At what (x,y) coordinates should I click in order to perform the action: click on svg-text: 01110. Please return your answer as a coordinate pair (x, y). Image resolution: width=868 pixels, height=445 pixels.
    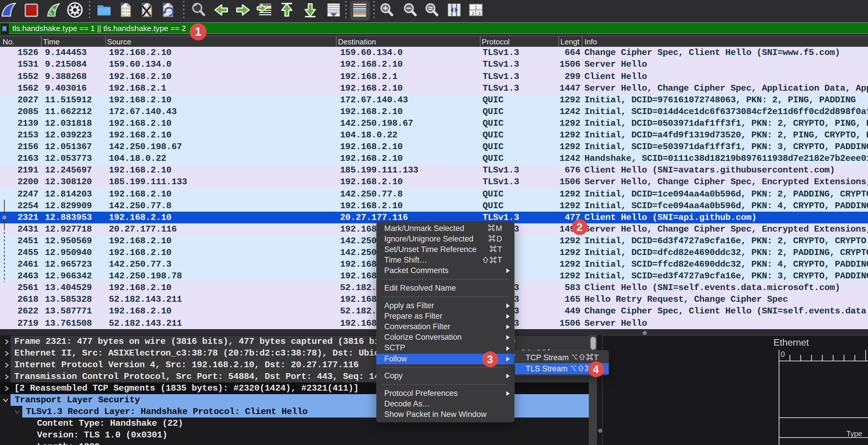
    Looking at the image, I should click on (126, 15).